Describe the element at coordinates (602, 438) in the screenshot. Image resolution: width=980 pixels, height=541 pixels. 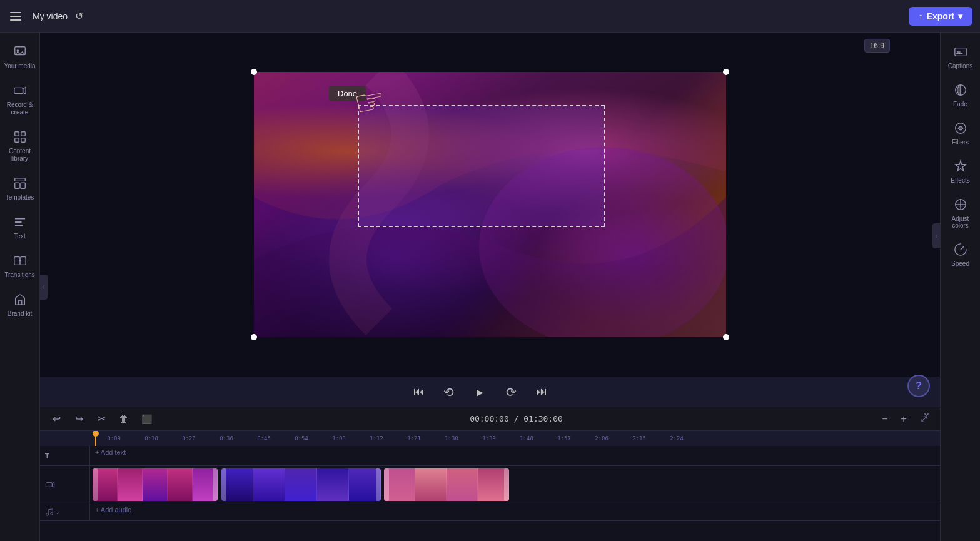
I see `ruler-mark: 2:06` at that location.